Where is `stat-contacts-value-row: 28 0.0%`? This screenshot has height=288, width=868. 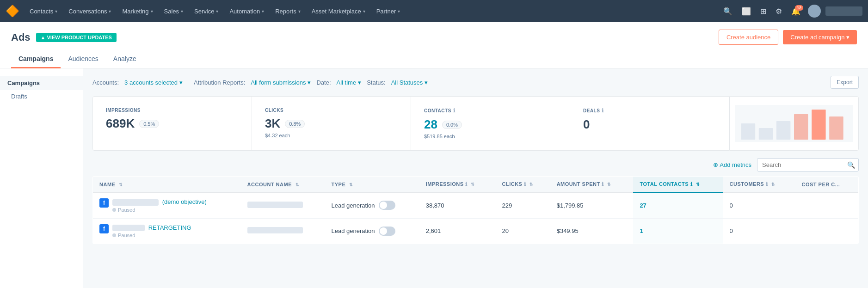
stat-contacts-value-row: 28 0.0% is located at coordinates (490, 125).